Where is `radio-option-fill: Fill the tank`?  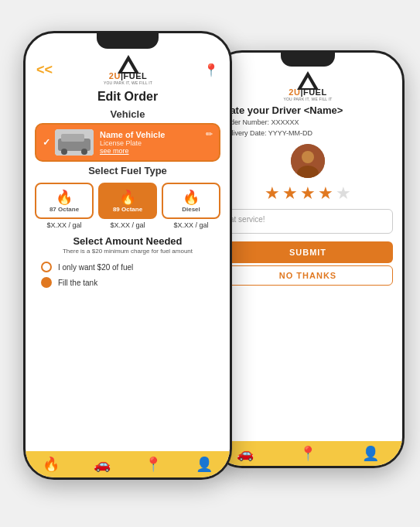
radio-option-fill: Fill the tank is located at coordinates (128, 282).